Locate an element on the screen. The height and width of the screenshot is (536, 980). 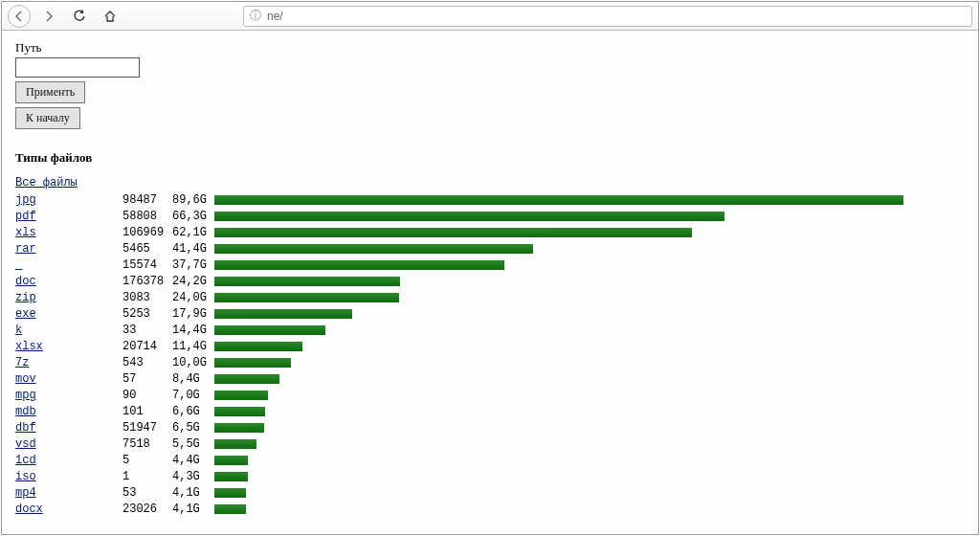
file-type-link: jpg is located at coordinates (26, 200).